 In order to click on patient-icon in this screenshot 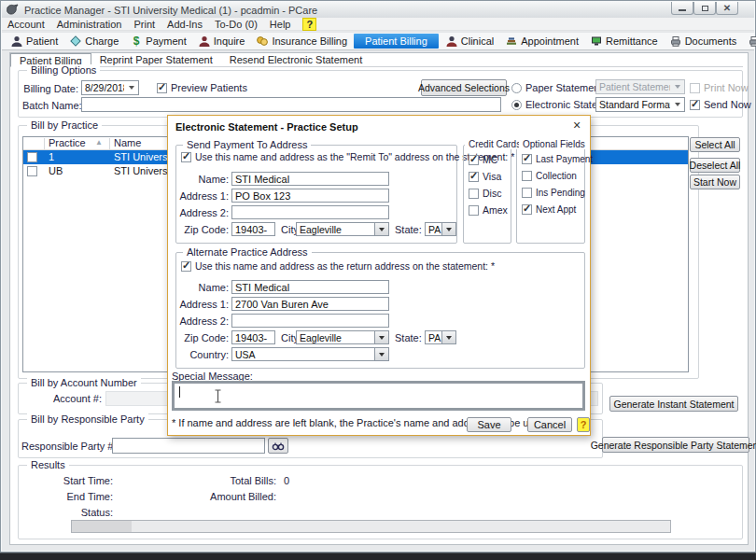, I will do `click(17, 41)`.